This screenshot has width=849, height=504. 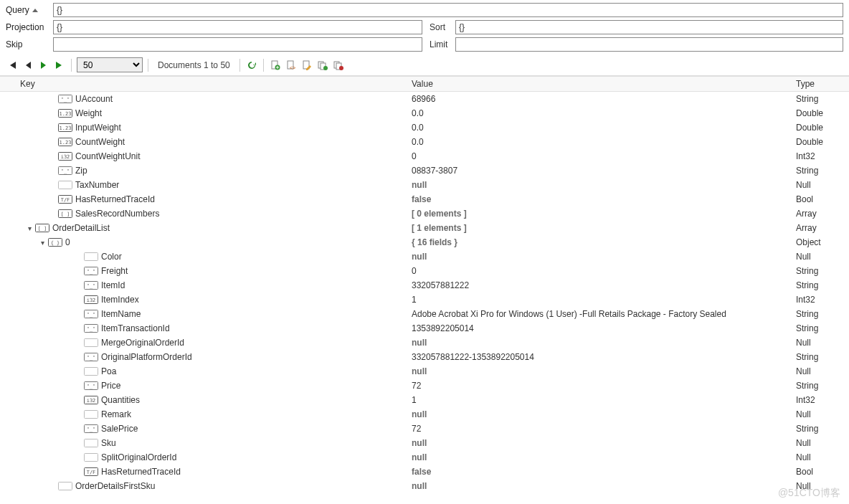 What do you see at coordinates (60, 65) in the screenshot?
I see `last-page-icon` at bounding box center [60, 65].